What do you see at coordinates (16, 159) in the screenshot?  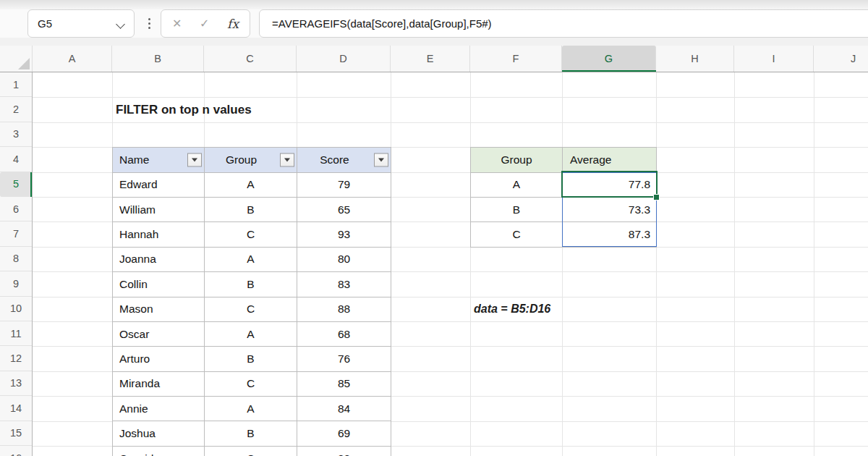 I see `row-header-4: 4` at bounding box center [16, 159].